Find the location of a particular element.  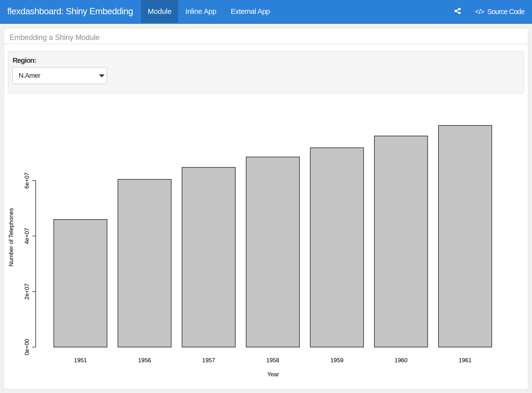

svg-text: 1956 is located at coordinates (144, 360).